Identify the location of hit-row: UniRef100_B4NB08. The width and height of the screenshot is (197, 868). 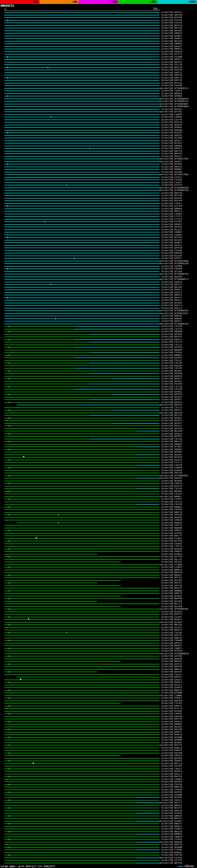
(98, 591).